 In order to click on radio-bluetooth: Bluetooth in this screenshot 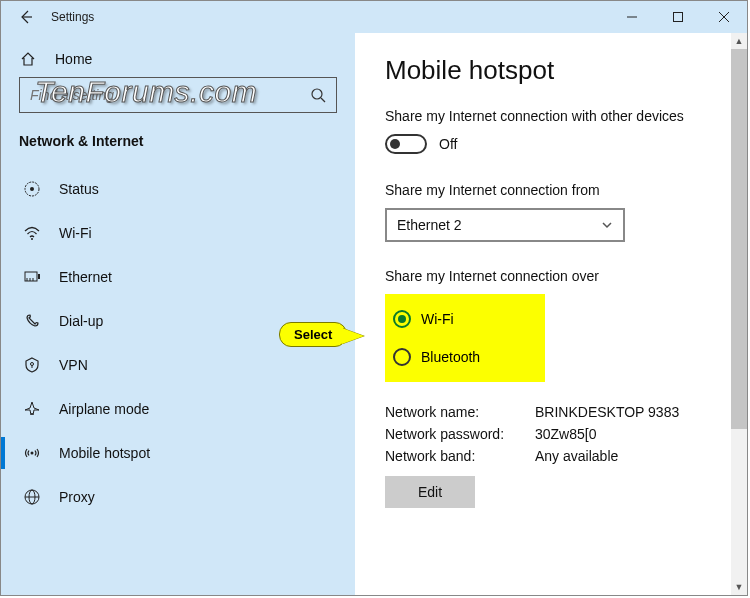, I will do `click(460, 357)`.